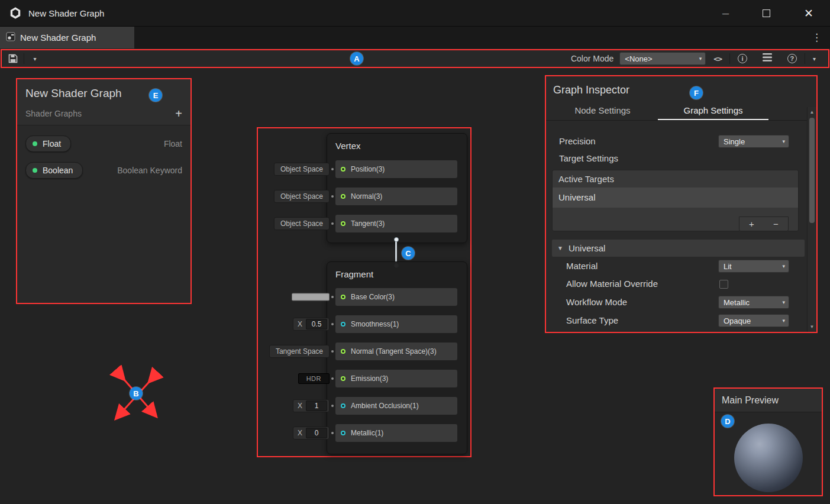 This screenshot has width=830, height=504. I want to click on color-mode-value: <None>, so click(638, 59).